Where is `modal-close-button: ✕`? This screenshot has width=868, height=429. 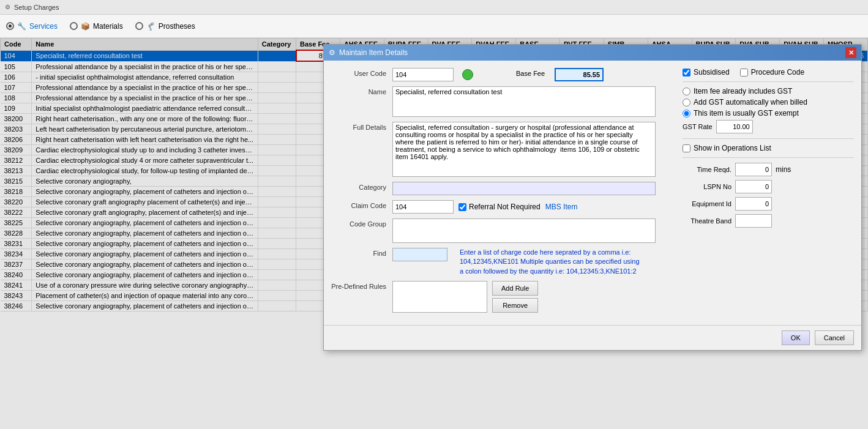 modal-close-button: ✕ is located at coordinates (851, 53).